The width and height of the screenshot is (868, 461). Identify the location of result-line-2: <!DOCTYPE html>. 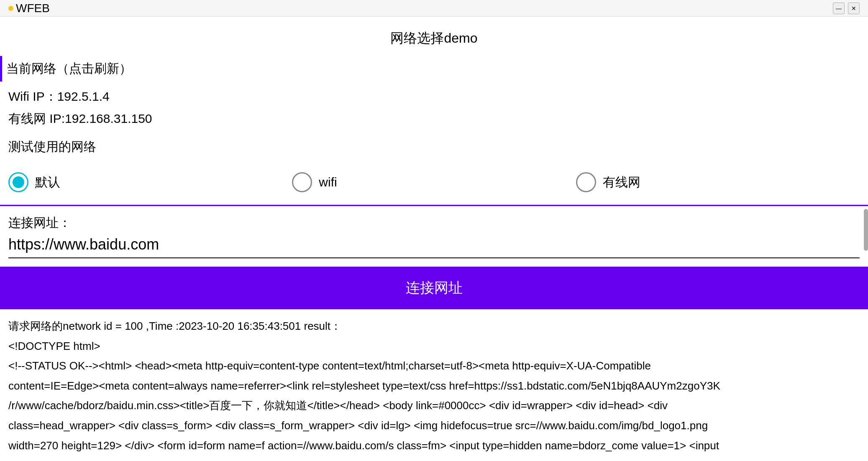
(434, 346).